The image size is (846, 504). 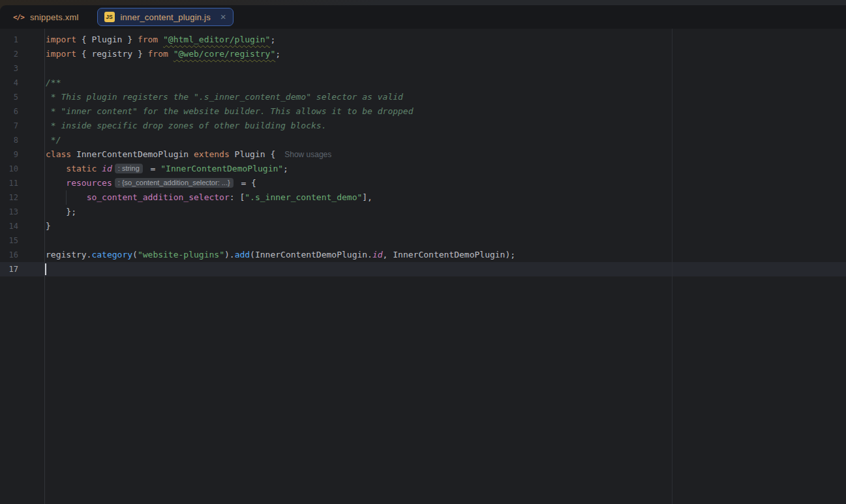 What do you see at coordinates (211, 154) in the screenshot?
I see `token-keyword: extends` at bounding box center [211, 154].